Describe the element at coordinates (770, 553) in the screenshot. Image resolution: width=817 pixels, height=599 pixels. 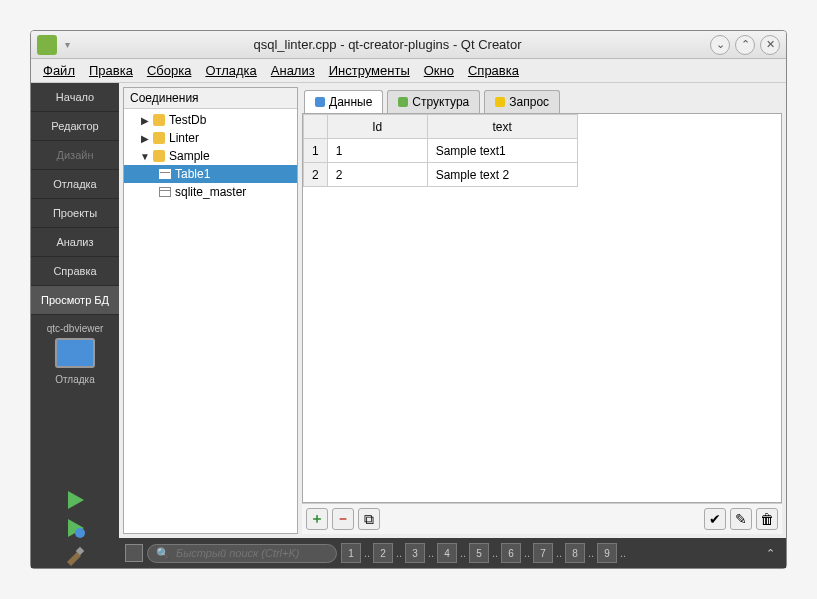
I see `expand-output-button: ⌃` at that location.